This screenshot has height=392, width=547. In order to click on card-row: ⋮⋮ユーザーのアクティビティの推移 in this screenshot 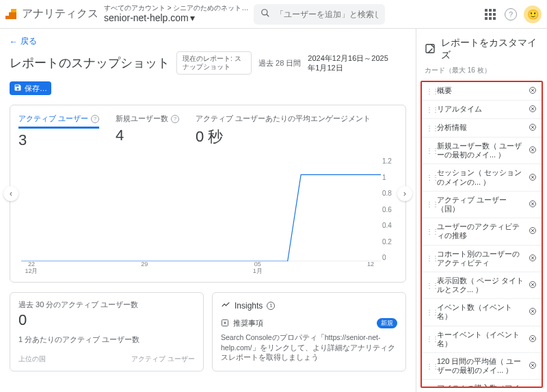, I will do `click(481, 231)`.